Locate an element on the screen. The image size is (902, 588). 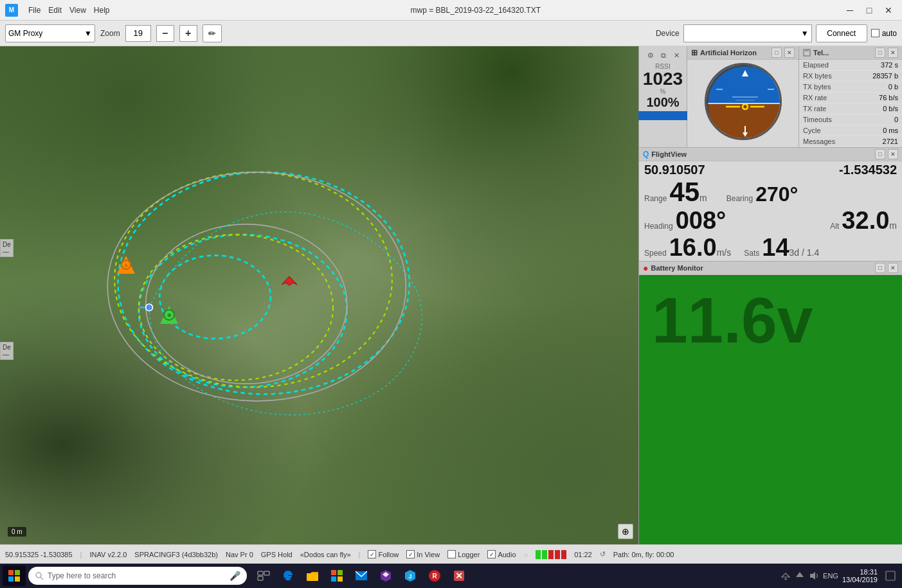
audio-checkbox: ✓ is located at coordinates (491, 554).